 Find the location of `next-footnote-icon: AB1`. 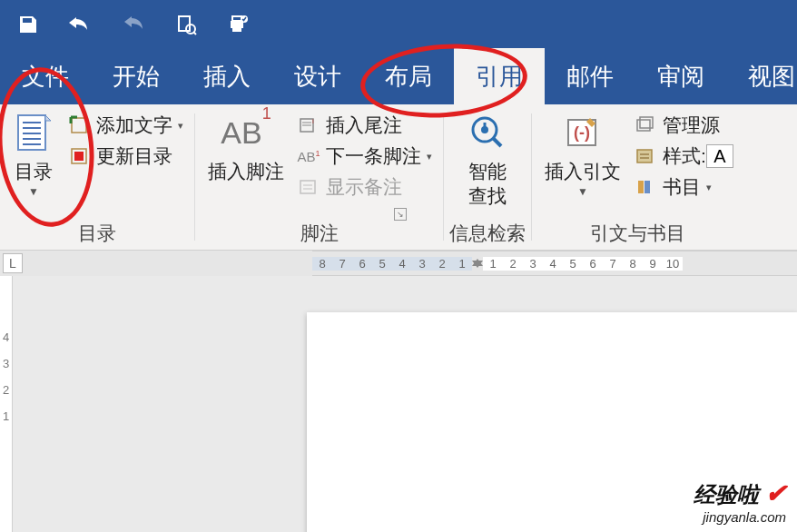

next-footnote-icon: AB1 is located at coordinates (309, 156).